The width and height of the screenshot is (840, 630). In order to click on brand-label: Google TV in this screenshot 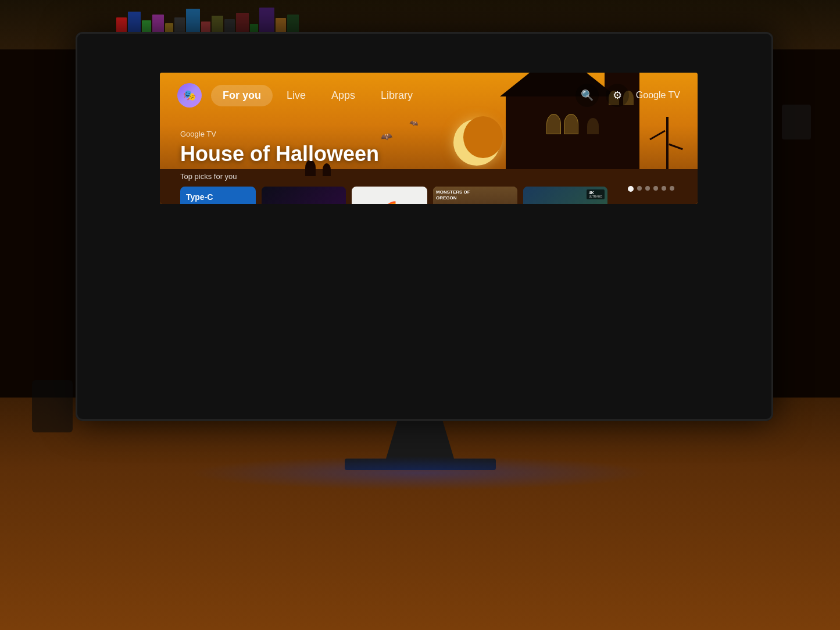, I will do `click(658, 95)`.